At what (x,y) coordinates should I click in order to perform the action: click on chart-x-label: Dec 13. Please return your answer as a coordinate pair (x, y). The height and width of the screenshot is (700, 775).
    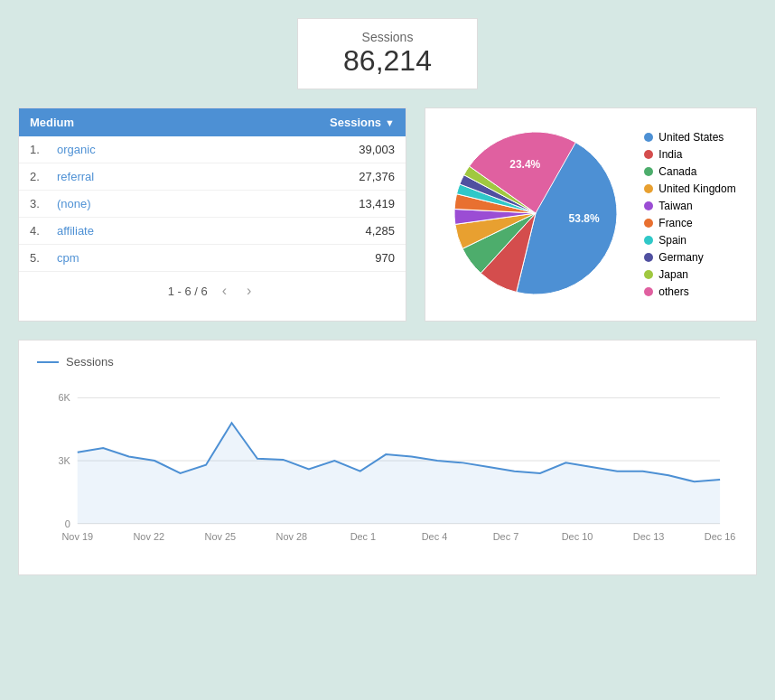
    Looking at the image, I should click on (649, 537).